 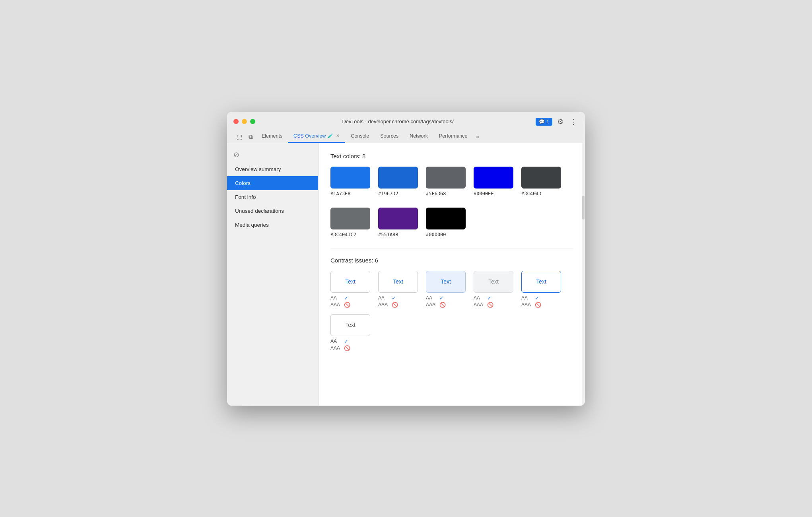 I want to click on color-swatches-grid-row2: #3C4043C2 #551A8B #000000, so click(x=452, y=223).